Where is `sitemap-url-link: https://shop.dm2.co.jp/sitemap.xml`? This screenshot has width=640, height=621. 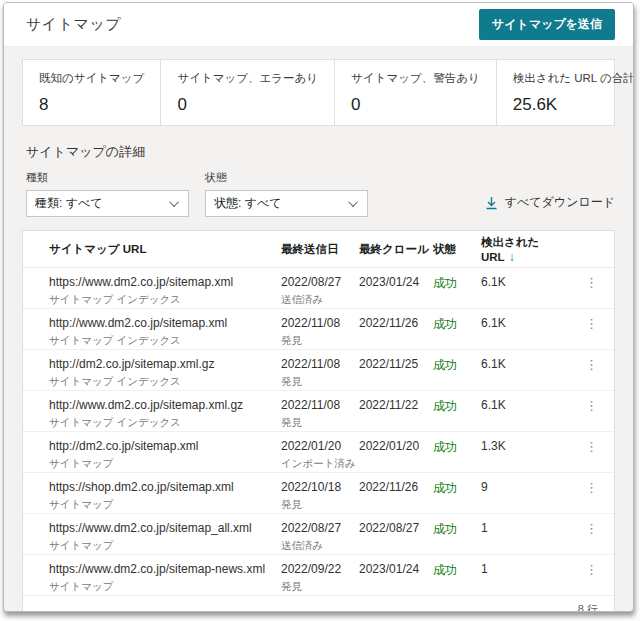
sitemap-url-link: https://shop.dm2.co.jp/sitemap.xml is located at coordinates (165, 487).